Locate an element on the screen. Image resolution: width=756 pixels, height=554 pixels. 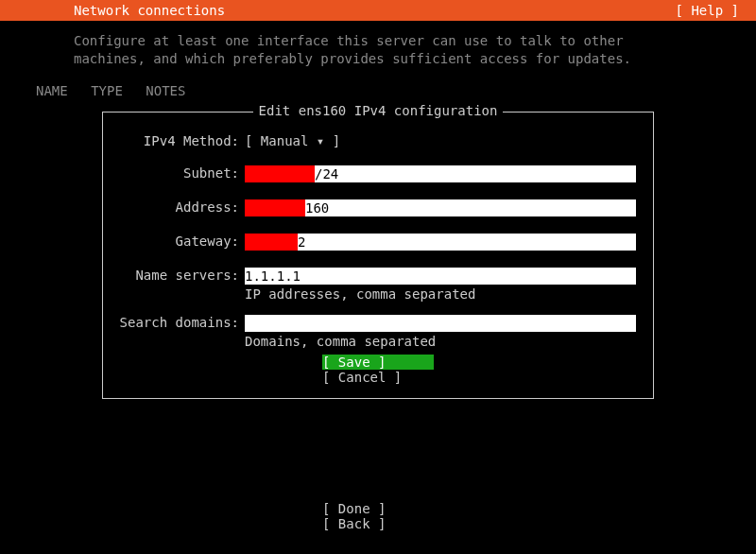
gateway-label: Gateway: is located at coordinates (180, 241).